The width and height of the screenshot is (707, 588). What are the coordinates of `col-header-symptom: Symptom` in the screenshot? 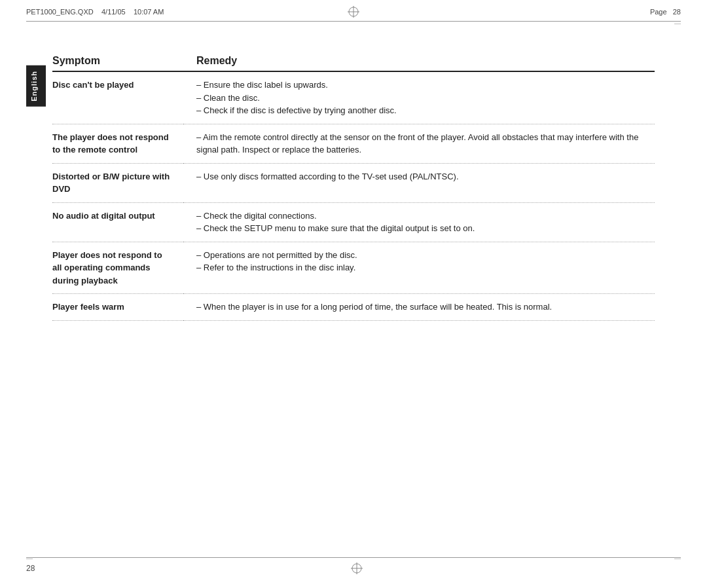 It's located at (118, 62).